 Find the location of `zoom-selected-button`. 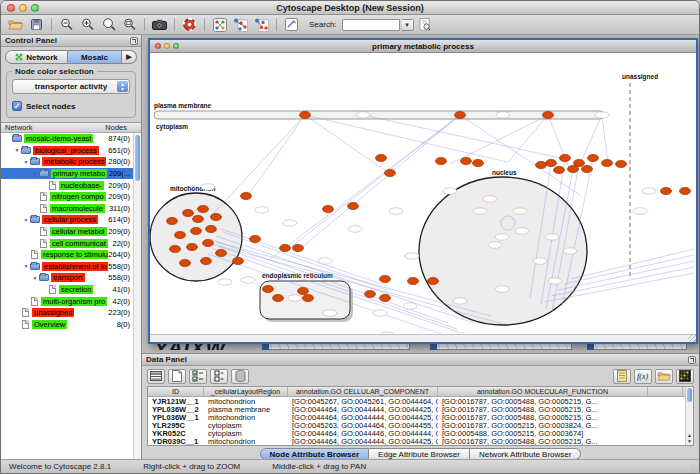

zoom-selected-button is located at coordinates (130, 24).